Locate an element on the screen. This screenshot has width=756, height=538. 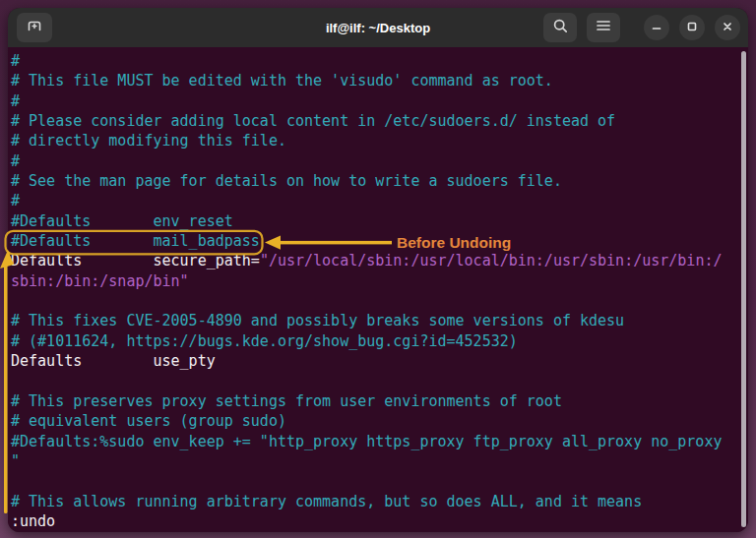
search-button is located at coordinates (560, 28).